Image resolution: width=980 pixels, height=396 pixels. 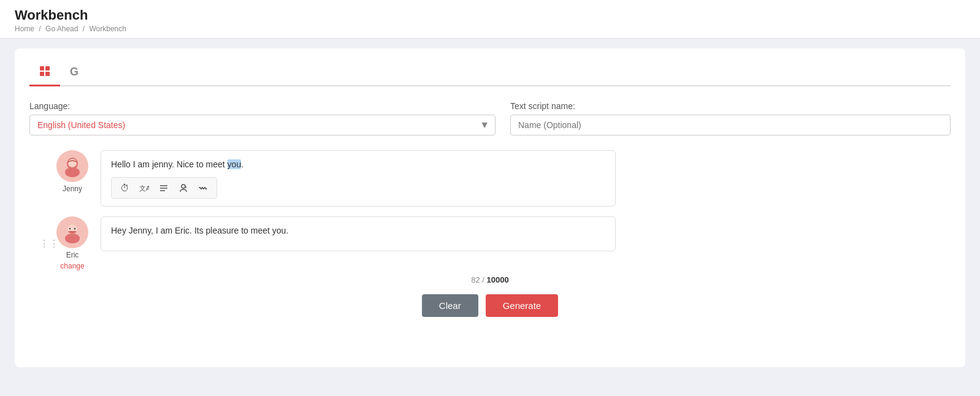 What do you see at coordinates (498, 280) in the screenshot?
I see `char-max: 10000` at bounding box center [498, 280].